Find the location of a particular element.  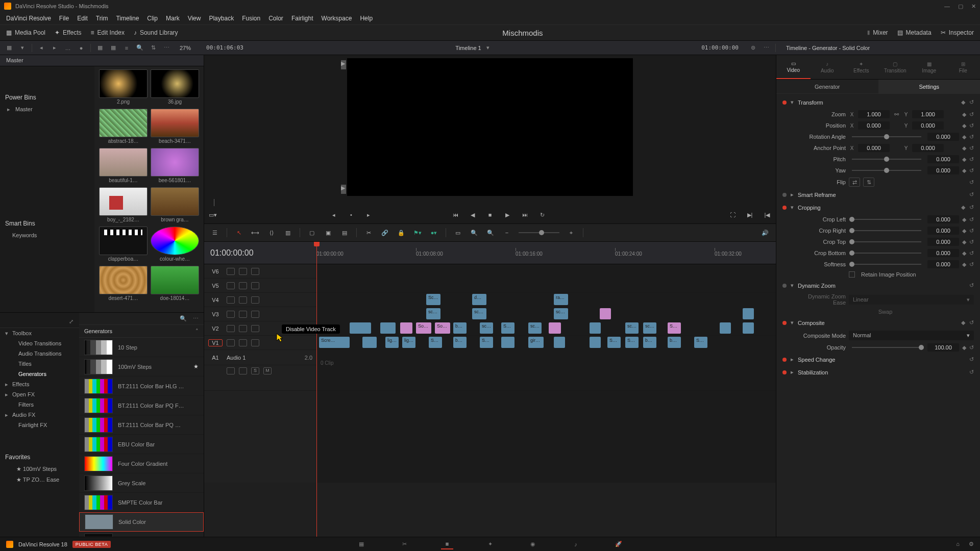

menu-trim: Trim is located at coordinates (102, 18).